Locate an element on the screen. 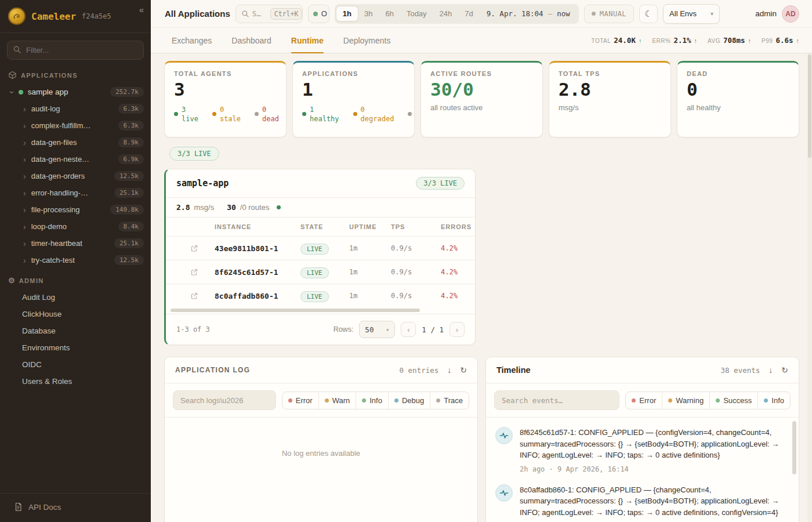 This screenshot has width=812, height=522. log-search is located at coordinates (224, 400).